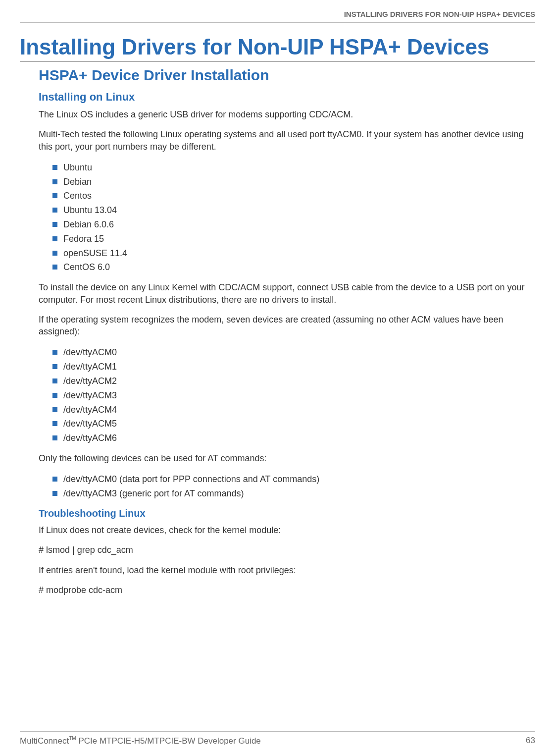 This screenshot has height=756, width=555. Describe the element at coordinates (294, 225) in the screenshot. I see `list-item: Debian 6.0.6` at that location.